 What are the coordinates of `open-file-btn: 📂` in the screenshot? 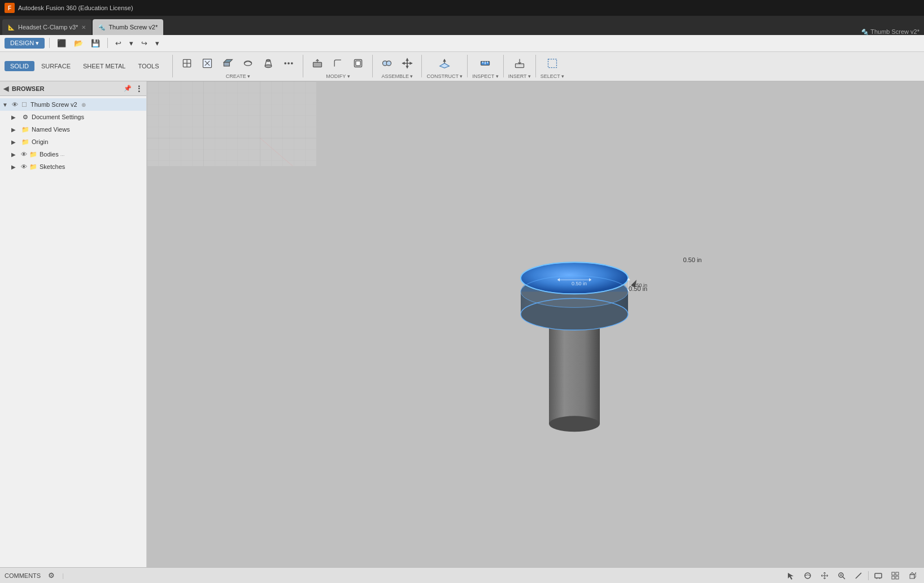 It's located at (79, 43).